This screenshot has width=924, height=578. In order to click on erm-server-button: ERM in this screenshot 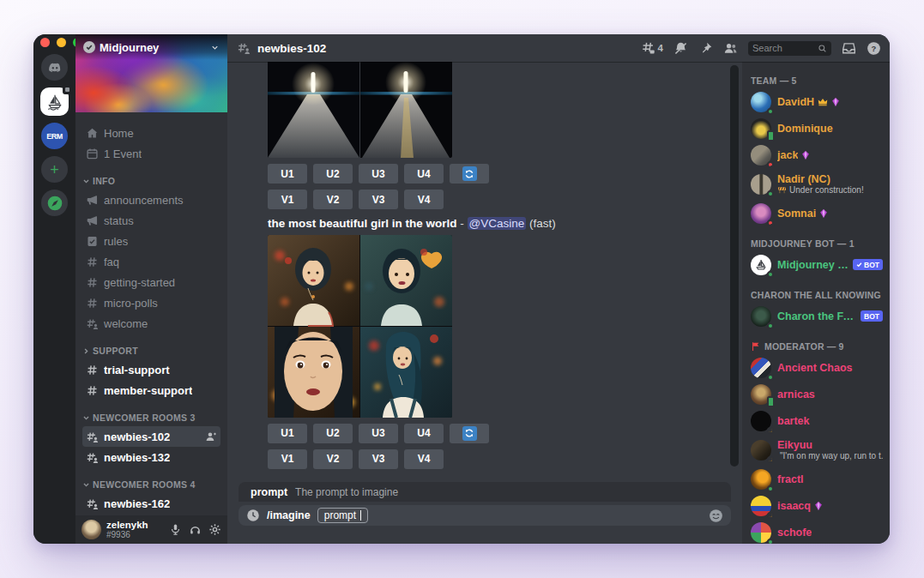, I will do `click(55, 135)`.